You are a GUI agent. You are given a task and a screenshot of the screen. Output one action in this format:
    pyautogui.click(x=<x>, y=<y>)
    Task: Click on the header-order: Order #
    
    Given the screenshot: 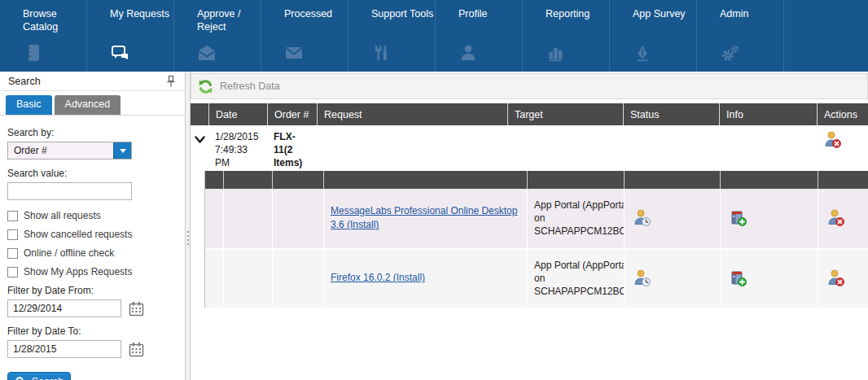 What is the action you would take?
    pyautogui.click(x=292, y=114)
    